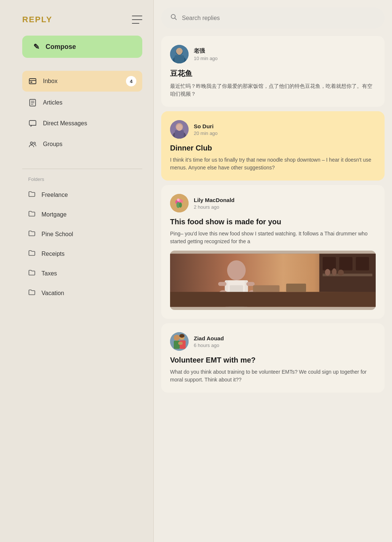  I want to click on folder-item-vacation: Vacation, so click(82, 293).